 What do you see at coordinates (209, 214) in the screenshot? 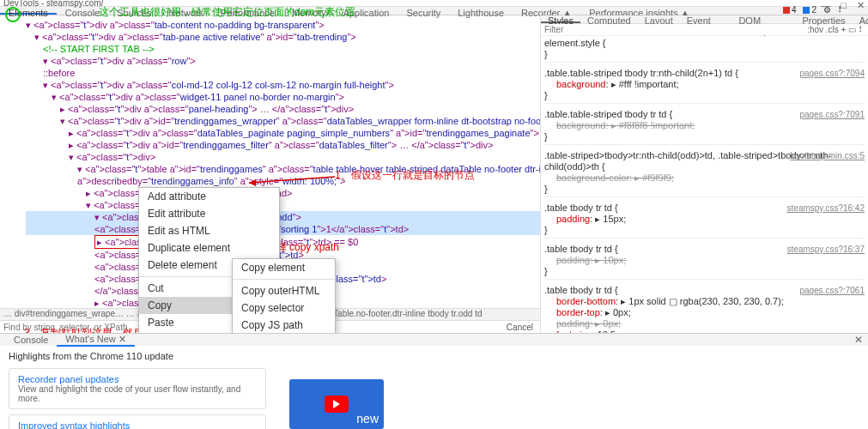
I see `menu-edit-attribute: Edit attribute` at bounding box center [209, 214].